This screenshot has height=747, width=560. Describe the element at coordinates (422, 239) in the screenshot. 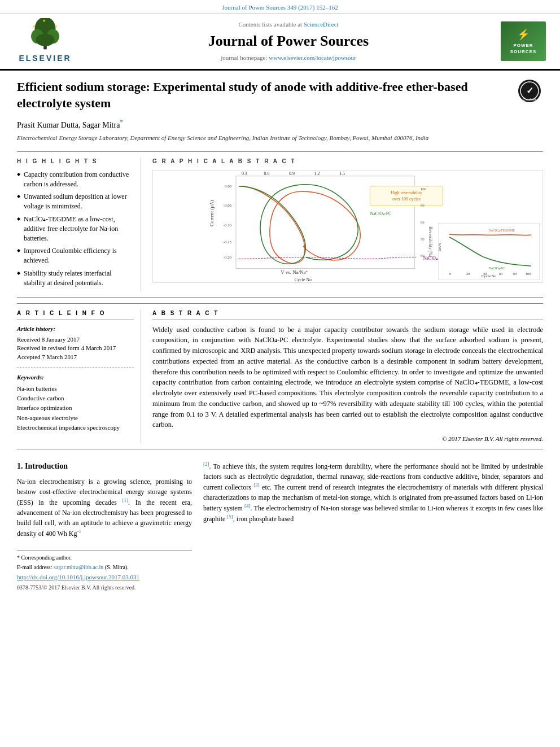

I see `svg-text: 70` at that location.